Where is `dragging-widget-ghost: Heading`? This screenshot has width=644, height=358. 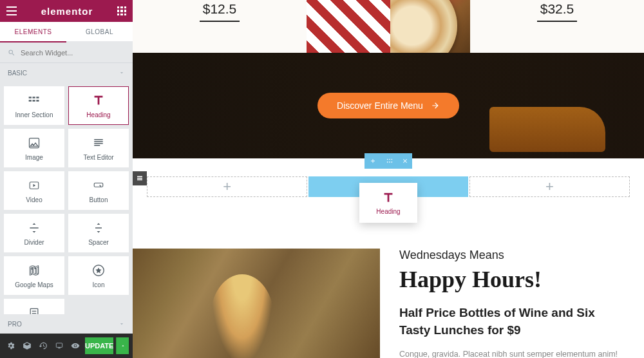
dragging-widget-ghost: Heading is located at coordinates (388, 203).